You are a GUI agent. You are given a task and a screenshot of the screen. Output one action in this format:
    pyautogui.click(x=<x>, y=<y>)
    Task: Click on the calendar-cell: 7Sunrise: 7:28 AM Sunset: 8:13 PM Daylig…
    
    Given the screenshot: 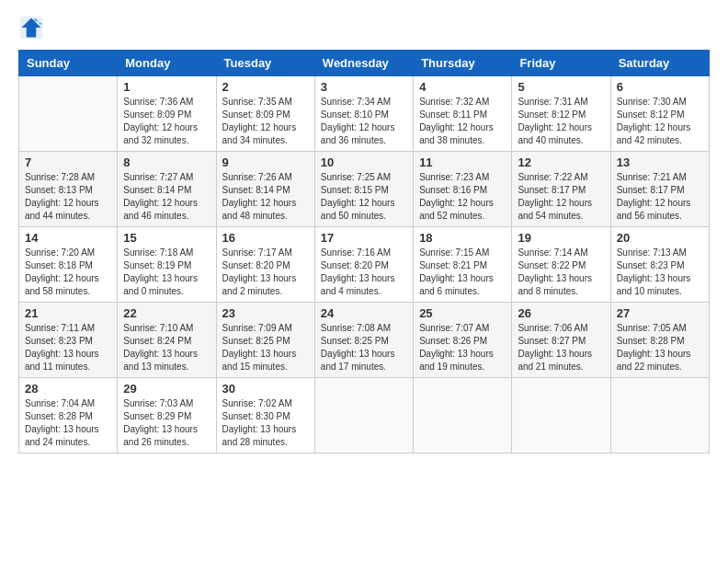 What is the action you would take?
    pyautogui.click(x=68, y=190)
    